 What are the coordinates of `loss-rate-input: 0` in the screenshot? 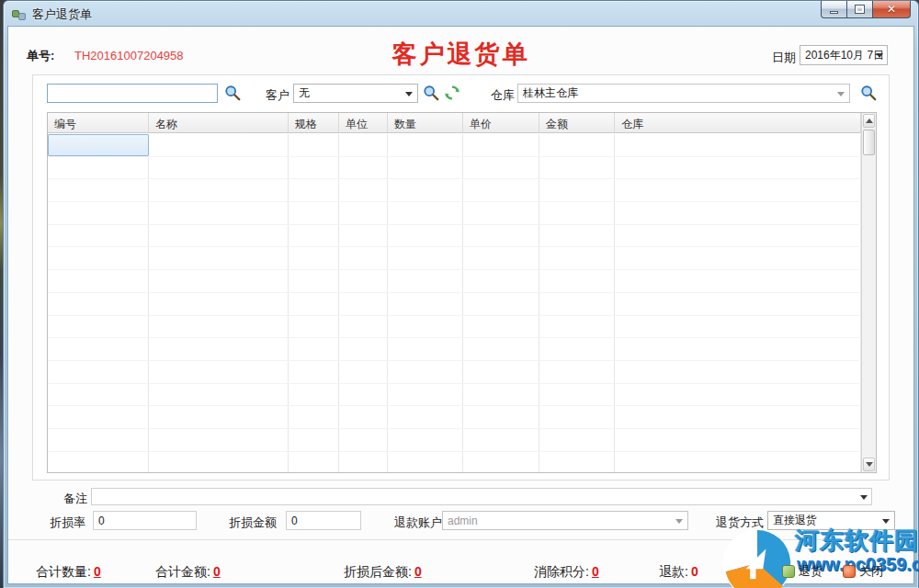 It's located at (145, 520).